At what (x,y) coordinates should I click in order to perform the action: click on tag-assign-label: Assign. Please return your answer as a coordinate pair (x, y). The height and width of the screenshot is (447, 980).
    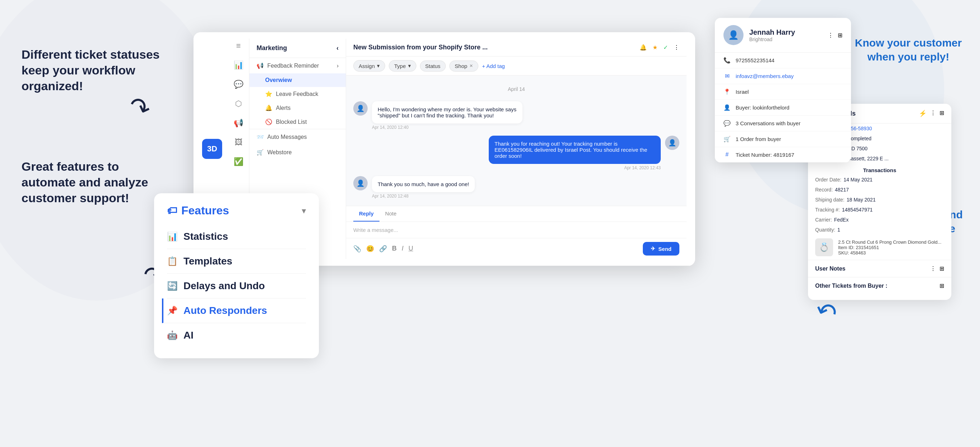
    Looking at the image, I should click on (367, 66).